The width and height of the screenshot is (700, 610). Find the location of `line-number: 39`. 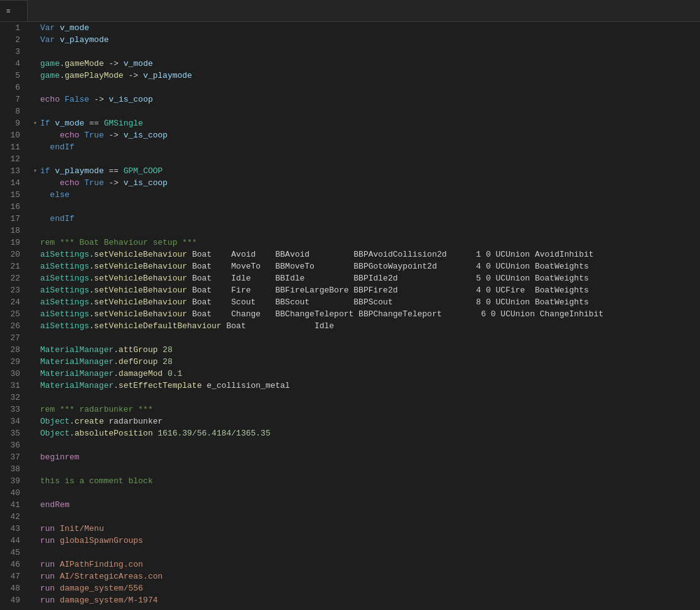

line-number: 39 is located at coordinates (13, 481).